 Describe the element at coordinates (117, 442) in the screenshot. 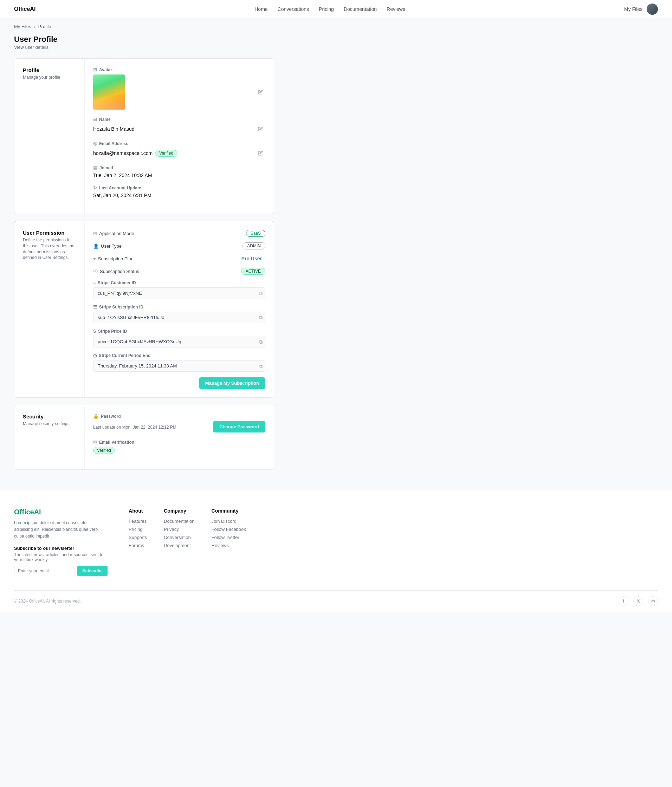

I see `email-verify-label: Email Verification` at that location.